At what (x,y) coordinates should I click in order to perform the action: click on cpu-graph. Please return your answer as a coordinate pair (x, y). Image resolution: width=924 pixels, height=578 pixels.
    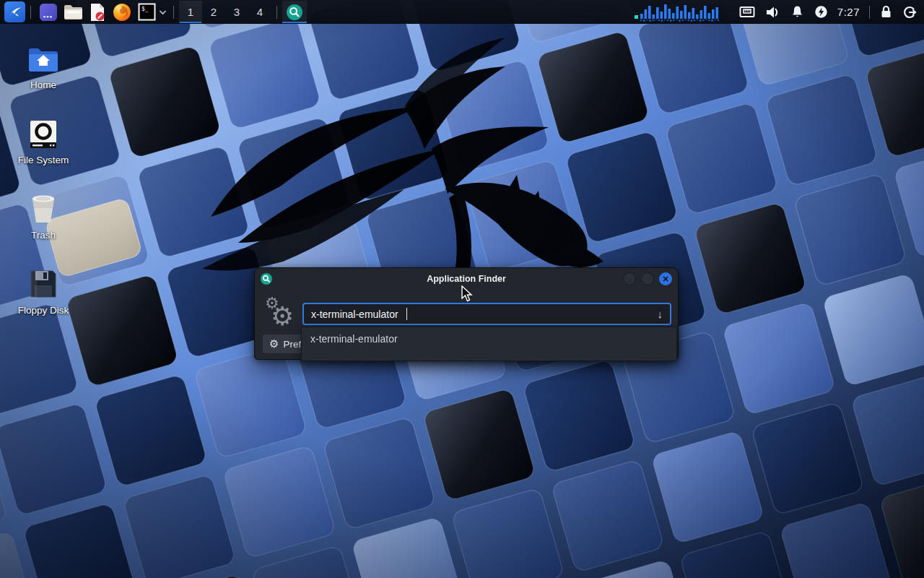
    Looking at the image, I should click on (678, 12).